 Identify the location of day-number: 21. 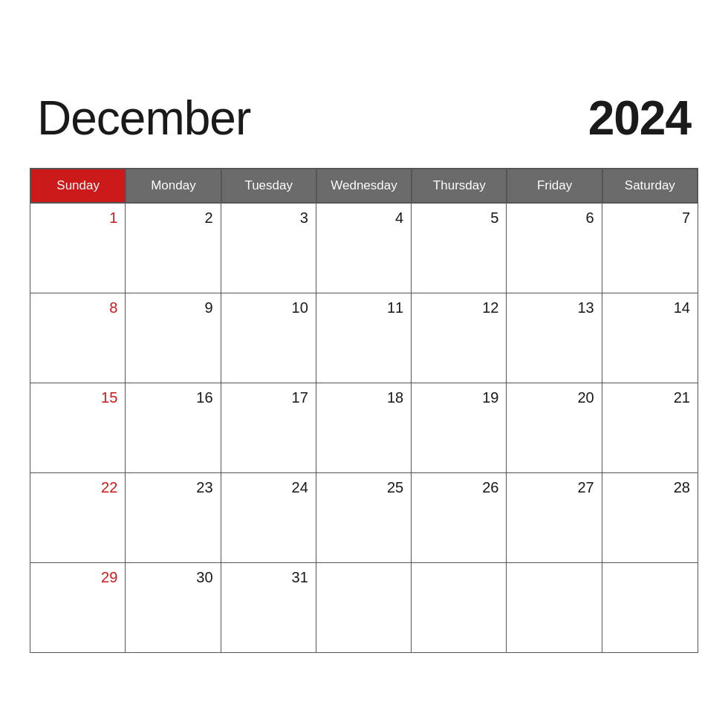
(682, 398).